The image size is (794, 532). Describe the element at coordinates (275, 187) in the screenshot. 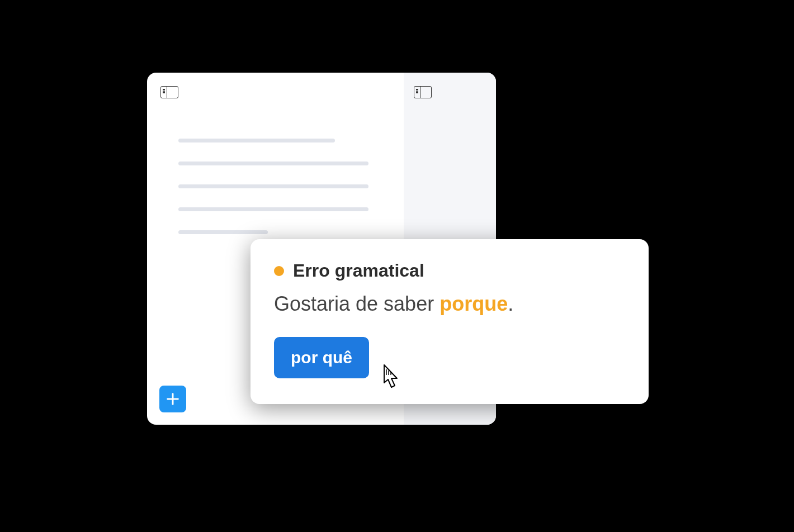

I see `editor-text-placeholder` at that location.